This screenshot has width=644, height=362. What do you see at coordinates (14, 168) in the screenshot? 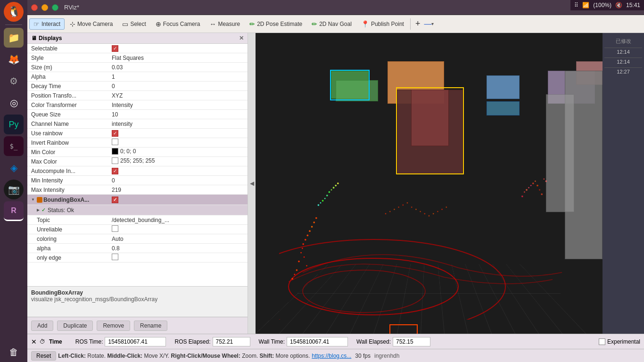
I see `dock-vscode-icon: ◈` at bounding box center [14, 168].